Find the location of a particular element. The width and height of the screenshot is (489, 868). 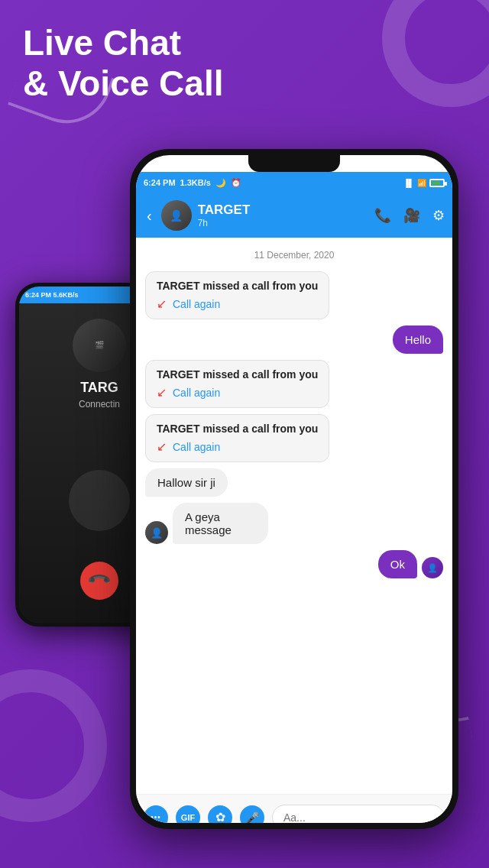

hero-title: Live Chat& Voice Call is located at coordinates (123, 63).